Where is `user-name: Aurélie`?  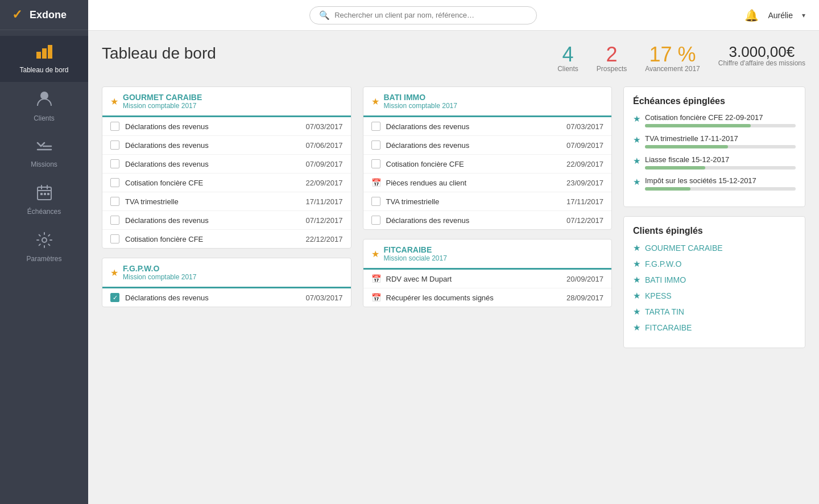
user-name: Aurélie is located at coordinates (780, 15).